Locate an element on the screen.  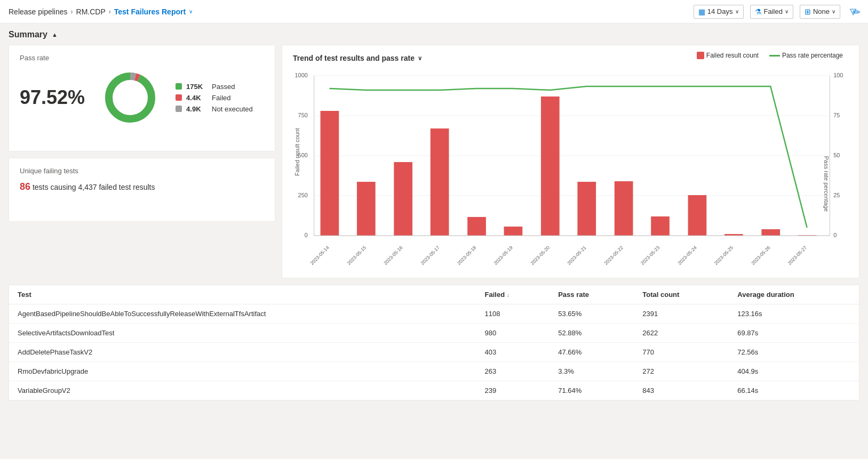
svg-text: 2023-05-22 is located at coordinates (614, 255).